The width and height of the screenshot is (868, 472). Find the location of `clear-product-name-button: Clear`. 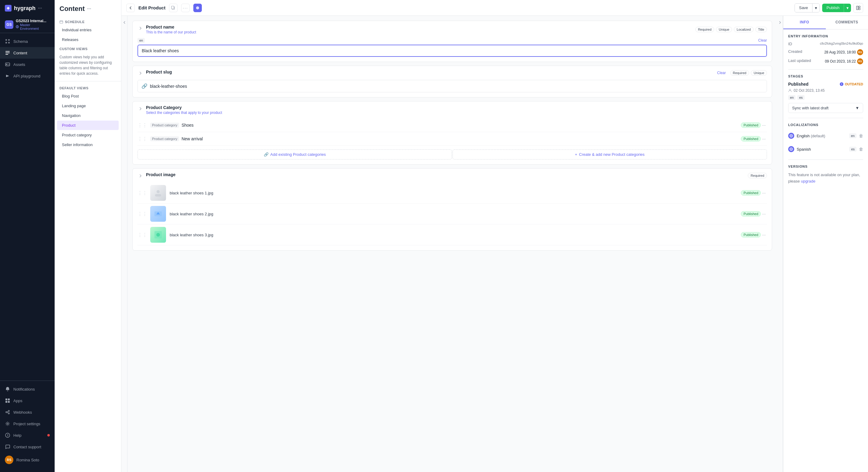

clear-product-name-button: Clear is located at coordinates (763, 40).